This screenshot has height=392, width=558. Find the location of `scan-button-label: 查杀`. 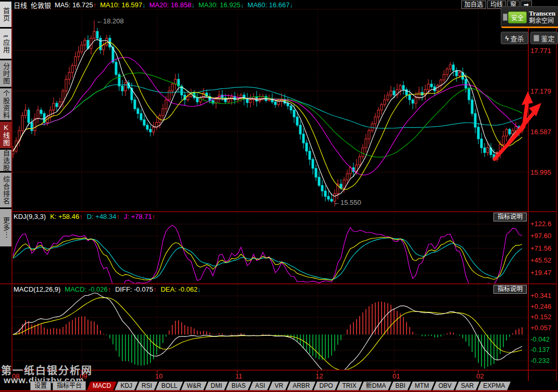

scan-button-label: 查杀 is located at coordinates (517, 38).